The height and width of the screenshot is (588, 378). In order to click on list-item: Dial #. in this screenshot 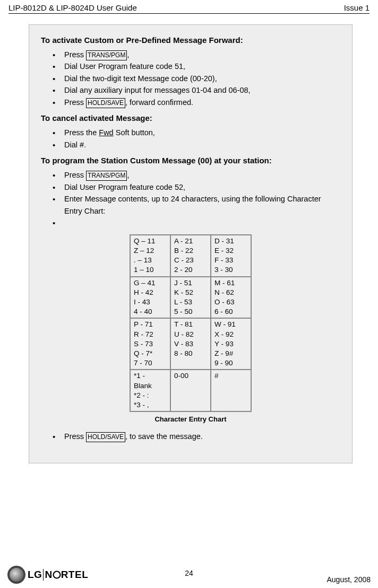, I will do `click(202, 145)`.